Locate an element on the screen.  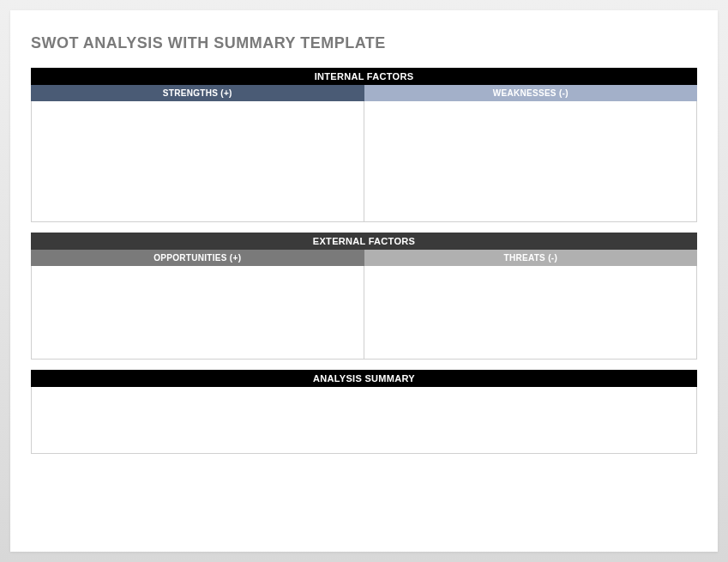
analysis-summary-header: ANALYSIS SUMMARY is located at coordinates (364, 378).